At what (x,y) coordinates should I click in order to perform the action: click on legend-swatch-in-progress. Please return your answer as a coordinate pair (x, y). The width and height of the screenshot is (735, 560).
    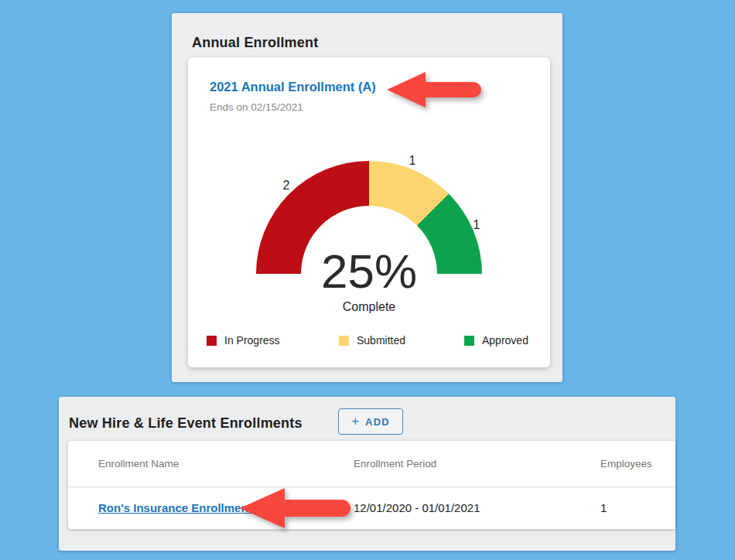
    Looking at the image, I should click on (212, 340).